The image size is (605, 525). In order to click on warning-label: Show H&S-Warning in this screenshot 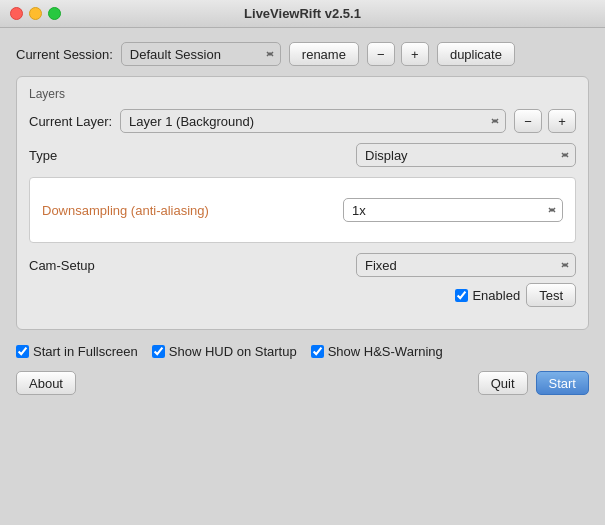, I will do `click(386, 352)`.